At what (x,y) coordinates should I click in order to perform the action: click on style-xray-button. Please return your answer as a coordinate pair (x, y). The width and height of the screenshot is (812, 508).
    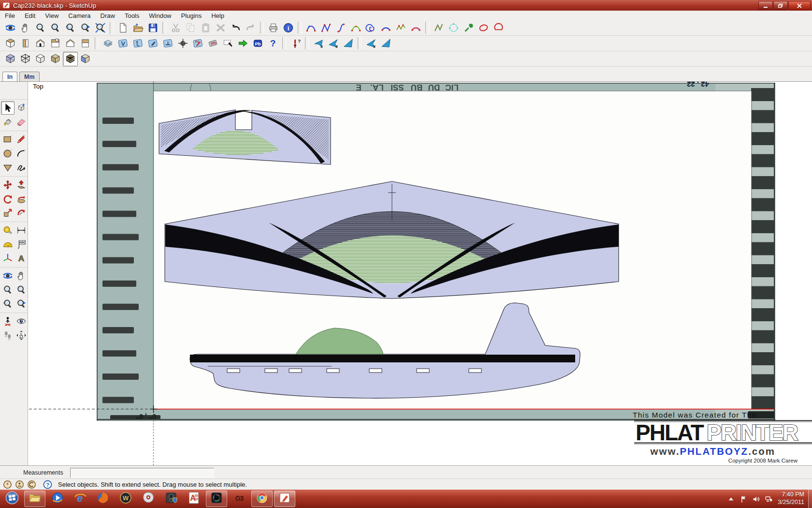
    Looking at the image, I should click on (11, 59).